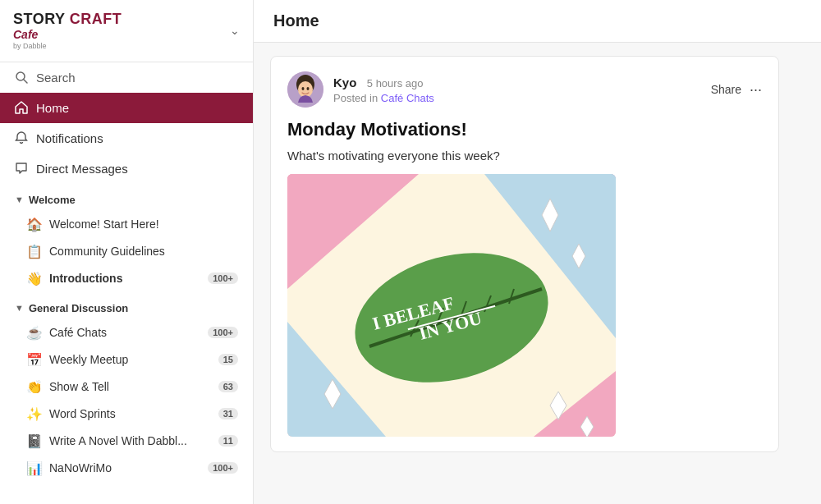 The width and height of the screenshot is (821, 504). I want to click on home-label: Home, so click(53, 108).